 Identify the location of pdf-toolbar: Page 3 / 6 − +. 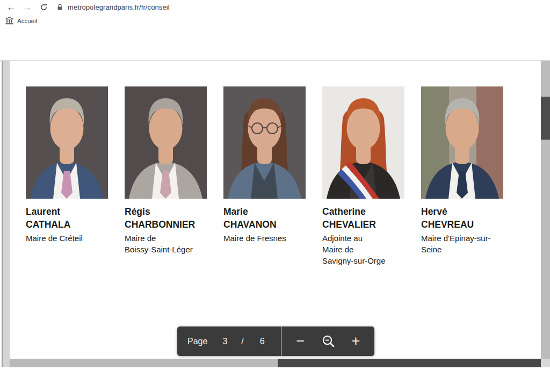
(276, 342).